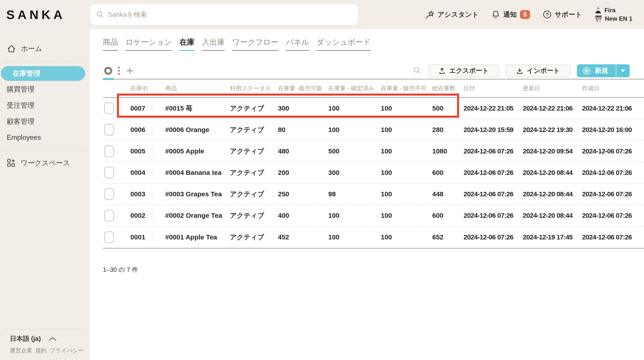 The height and width of the screenshot is (360, 644). I want to click on table-bottom-border, so click(374, 248).